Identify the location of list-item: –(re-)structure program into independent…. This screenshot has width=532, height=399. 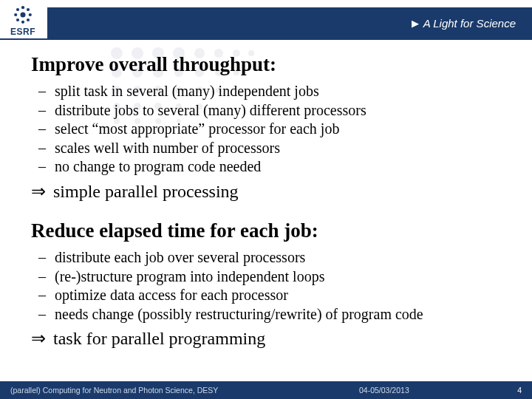
(274, 277).